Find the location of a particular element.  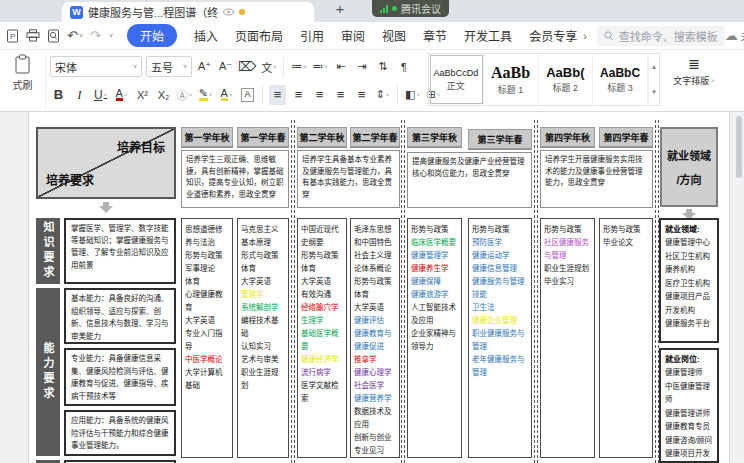

document-tab-title: 健康服务与管...程图谱（终 is located at coordinates (153, 12).